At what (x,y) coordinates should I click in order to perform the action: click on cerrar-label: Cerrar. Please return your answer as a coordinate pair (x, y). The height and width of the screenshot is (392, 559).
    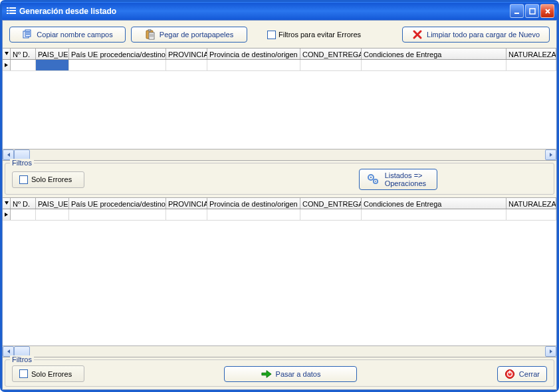
    Looking at the image, I should click on (529, 374).